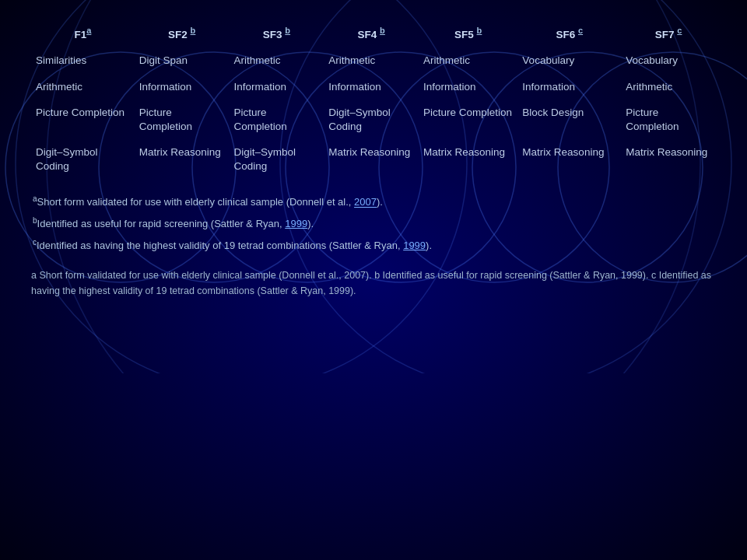  What do you see at coordinates (82, 57) in the screenshot?
I see `table-cell: Similarities` at bounding box center [82, 57].